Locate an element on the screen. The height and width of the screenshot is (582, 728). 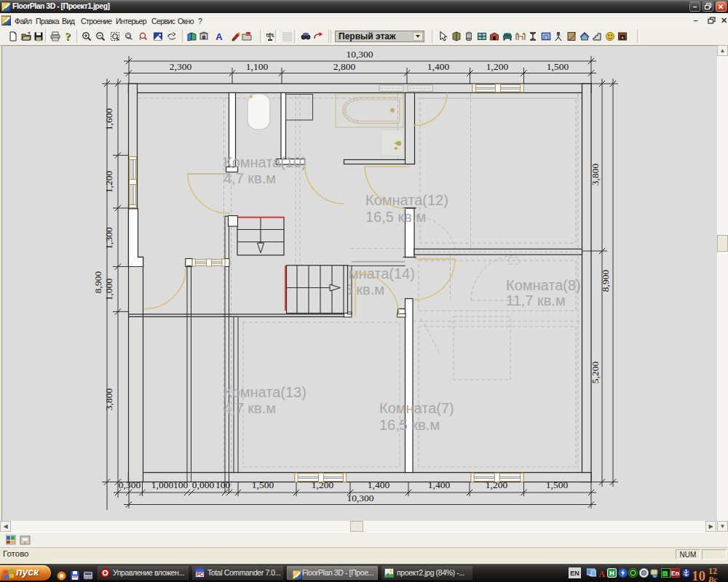
svg-text: Комната(7) is located at coordinates (416, 408).